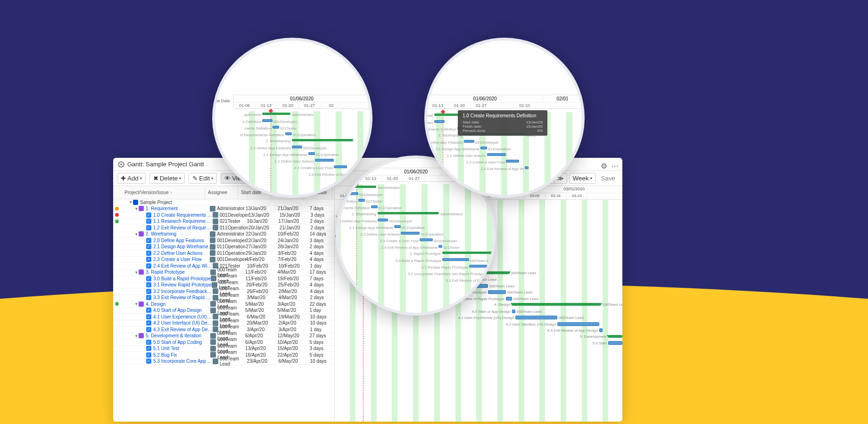  Describe the element at coordinates (167, 178) in the screenshot. I see `delete-button: ✖ Delete ▾` at that location.